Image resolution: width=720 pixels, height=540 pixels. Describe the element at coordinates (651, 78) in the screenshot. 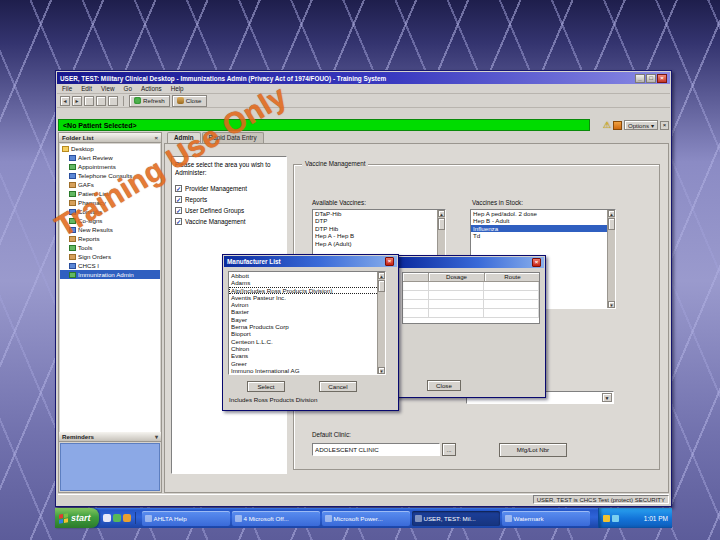

I see `maximize-button: □` at that location.